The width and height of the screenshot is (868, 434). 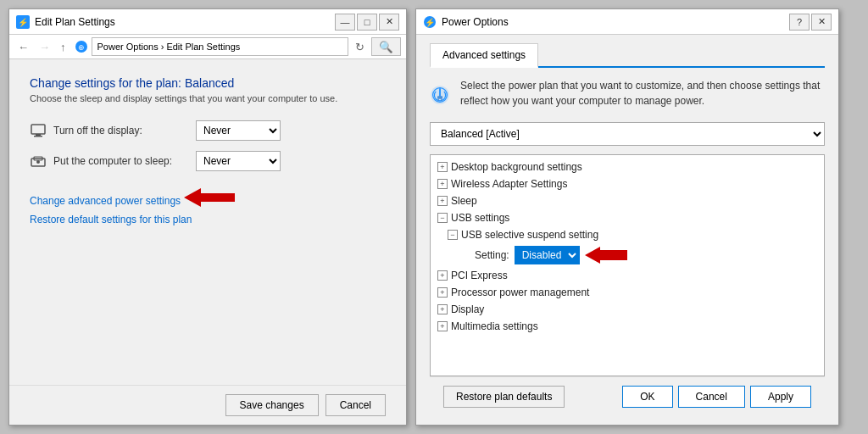 I want to click on red-arrow-icon, so click(x=209, y=198).